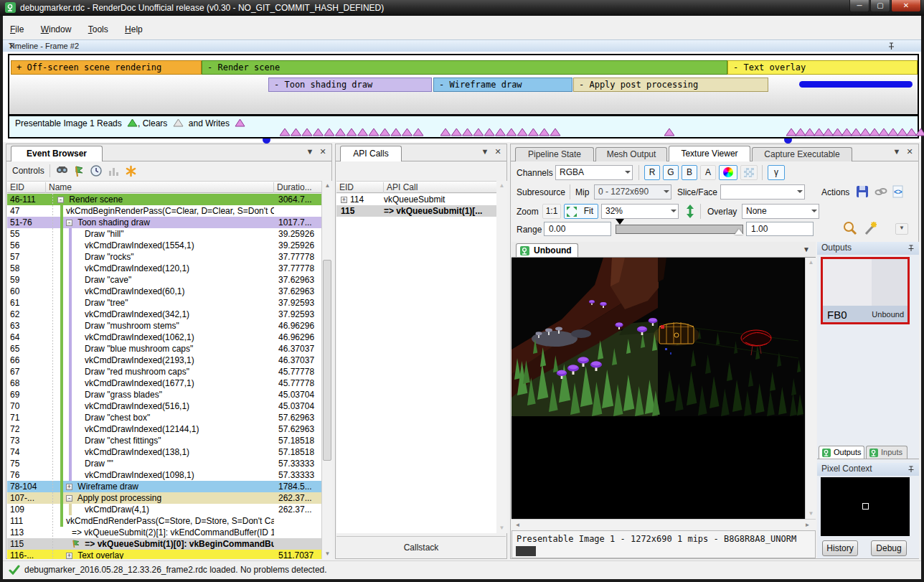  Describe the element at coordinates (350, 85) in the screenshot. I see `timeline-bar-toon: - Toon shading draw` at that location.